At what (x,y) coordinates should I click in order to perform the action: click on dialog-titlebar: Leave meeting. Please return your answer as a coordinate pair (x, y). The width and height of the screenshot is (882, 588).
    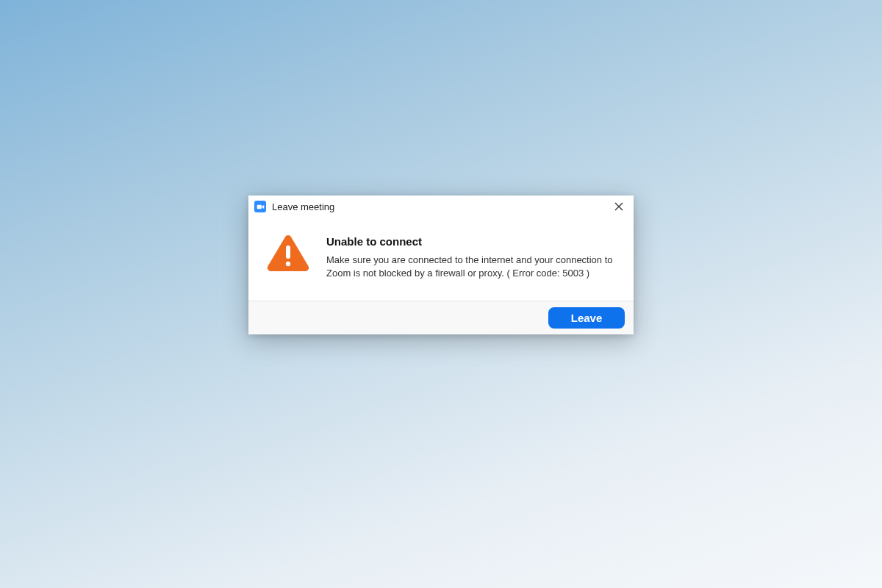
    Looking at the image, I should click on (441, 207).